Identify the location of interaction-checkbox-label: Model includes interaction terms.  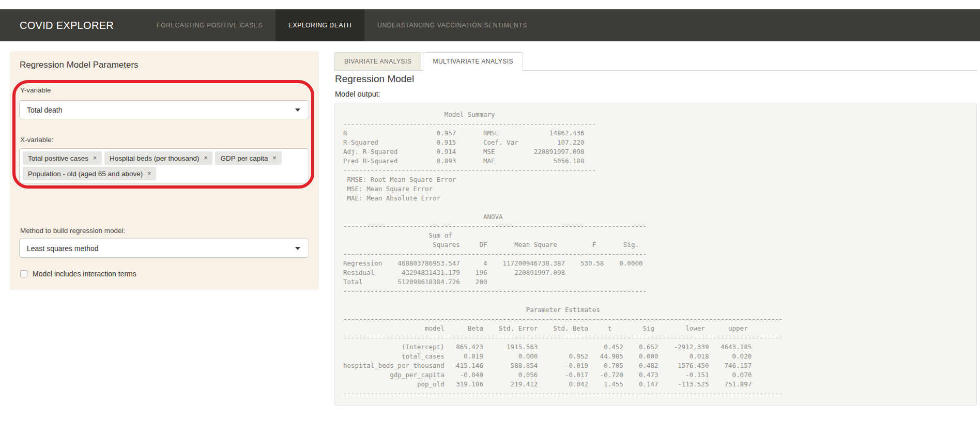
(85, 274).